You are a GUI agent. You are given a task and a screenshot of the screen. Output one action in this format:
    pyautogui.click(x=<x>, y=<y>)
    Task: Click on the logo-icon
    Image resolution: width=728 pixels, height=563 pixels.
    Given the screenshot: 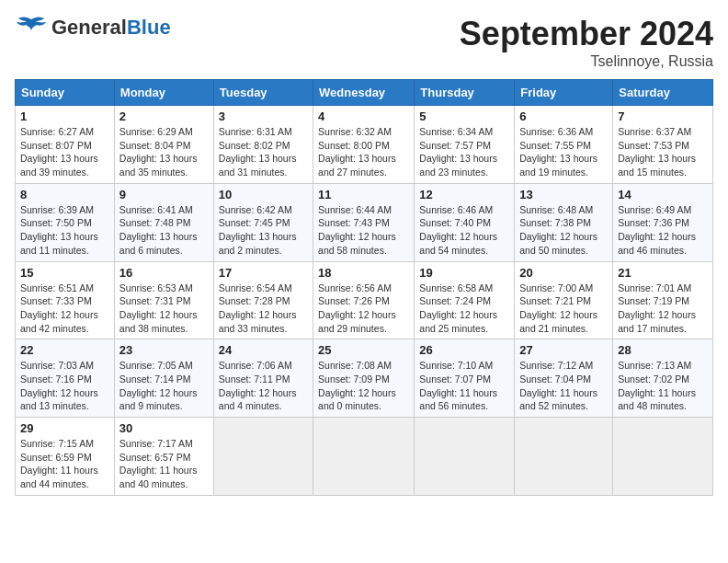 What is the action you would take?
    pyautogui.click(x=31, y=28)
    